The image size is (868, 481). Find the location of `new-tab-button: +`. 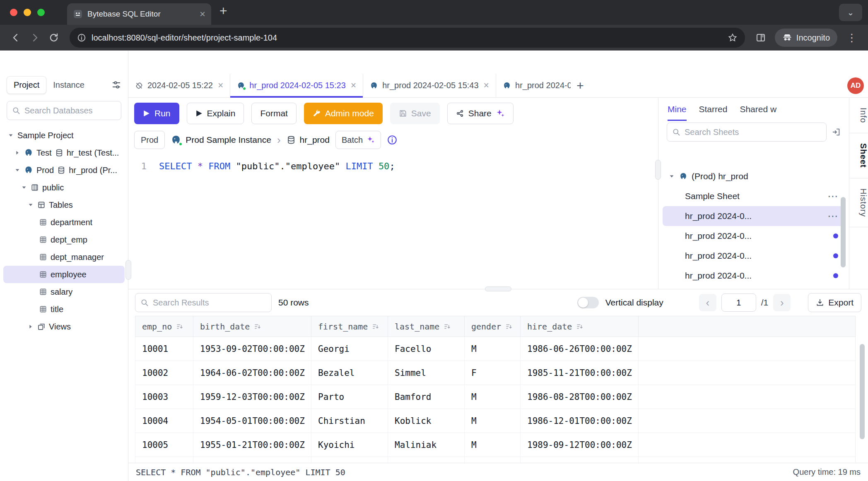

new-tab-button: + is located at coordinates (224, 11).